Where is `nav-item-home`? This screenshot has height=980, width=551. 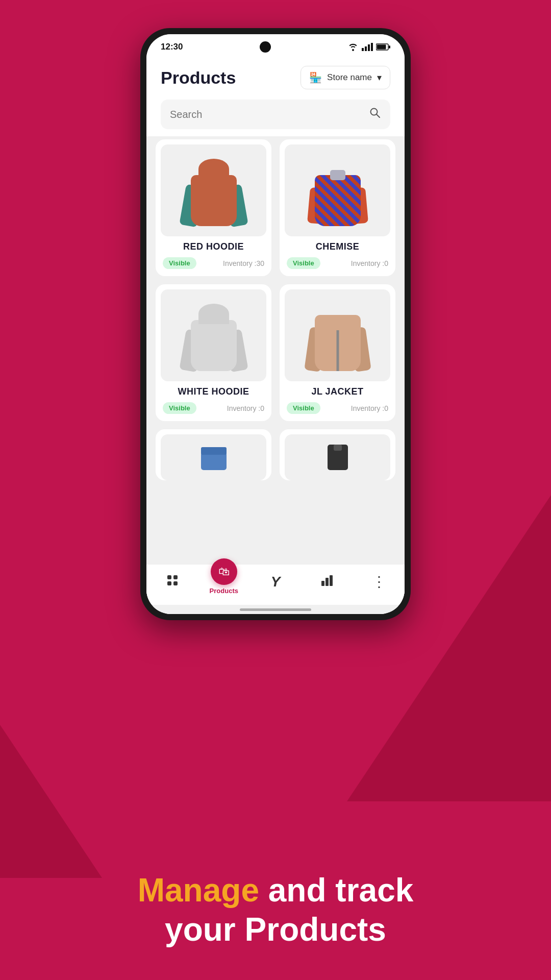
nav-item-home is located at coordinates (172, 582).